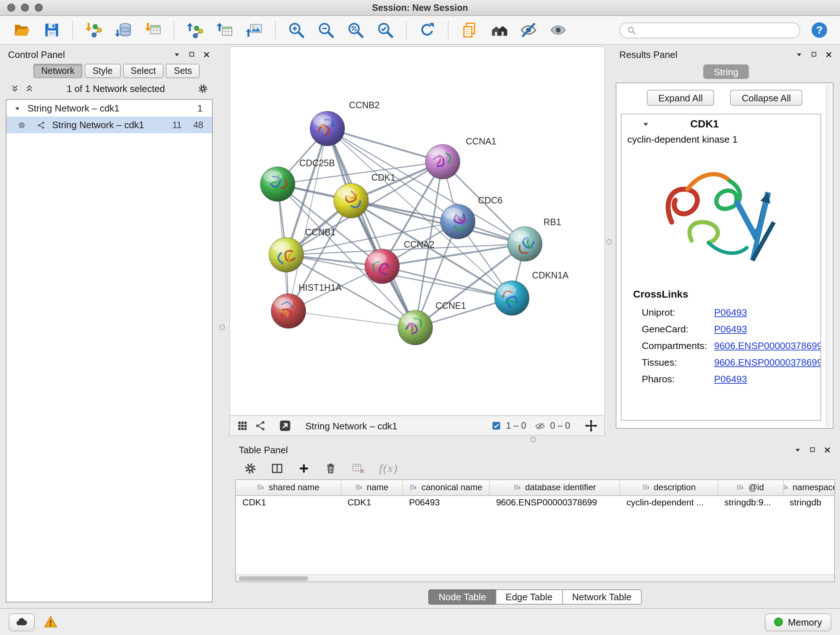  I want to click on splitter-handle-right, so click(609, 242).